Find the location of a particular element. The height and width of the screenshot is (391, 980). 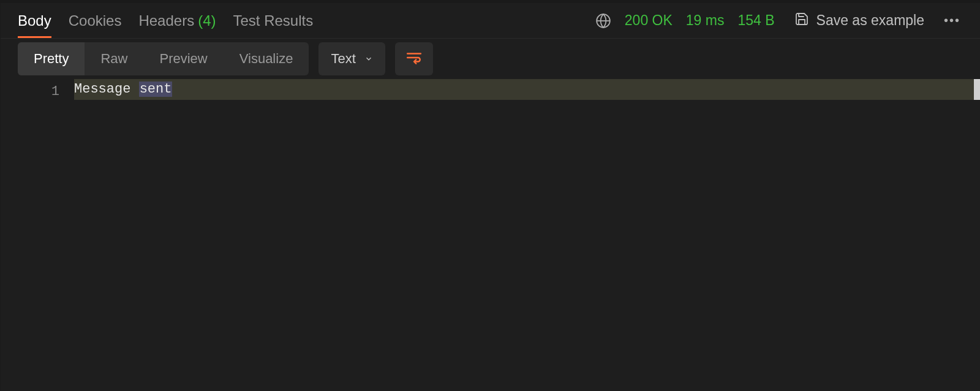

line-number: 1 is located at coordinates (30, 92).